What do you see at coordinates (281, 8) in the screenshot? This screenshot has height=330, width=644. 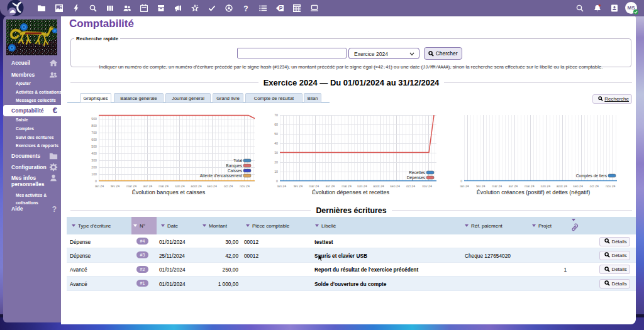 I see `svg-text: P` at bounding box center [281, 8].